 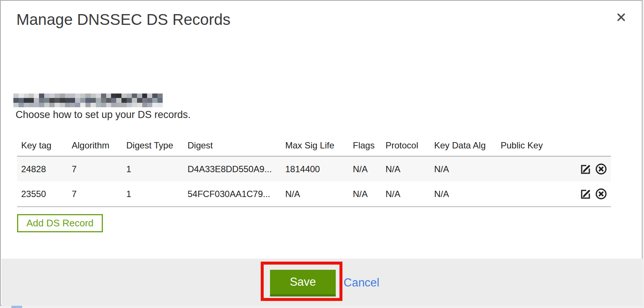 What do you see at coordinates (315, 145) in the screenshot?
I see `column-header: Max Sig Life` at bounding box center [315, 145].